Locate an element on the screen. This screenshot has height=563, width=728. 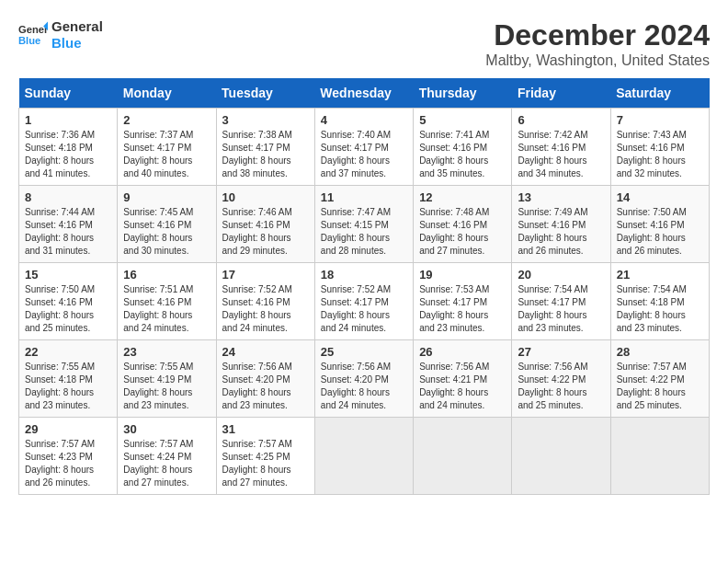
day-number: 1 is located at coordinates (68, 120).